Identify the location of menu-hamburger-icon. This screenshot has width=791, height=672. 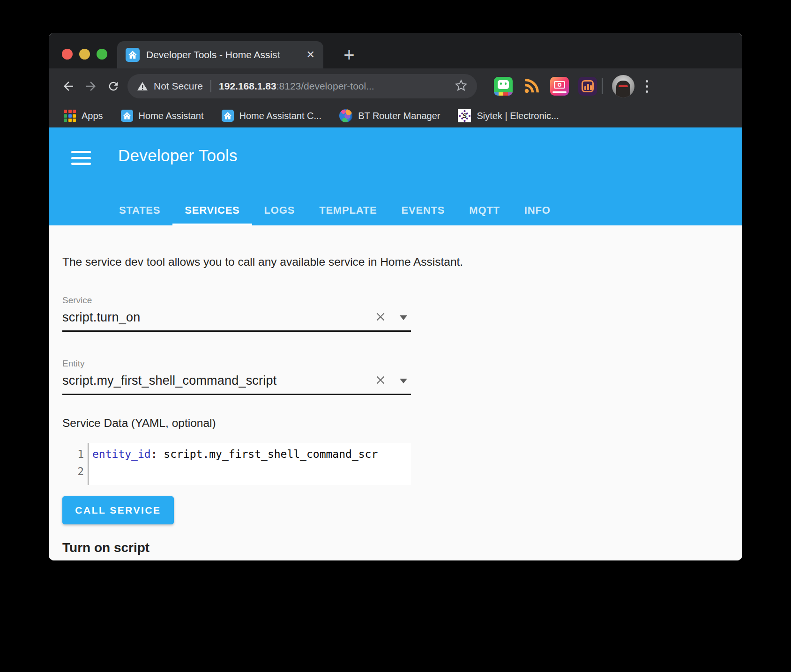
(81, 158).